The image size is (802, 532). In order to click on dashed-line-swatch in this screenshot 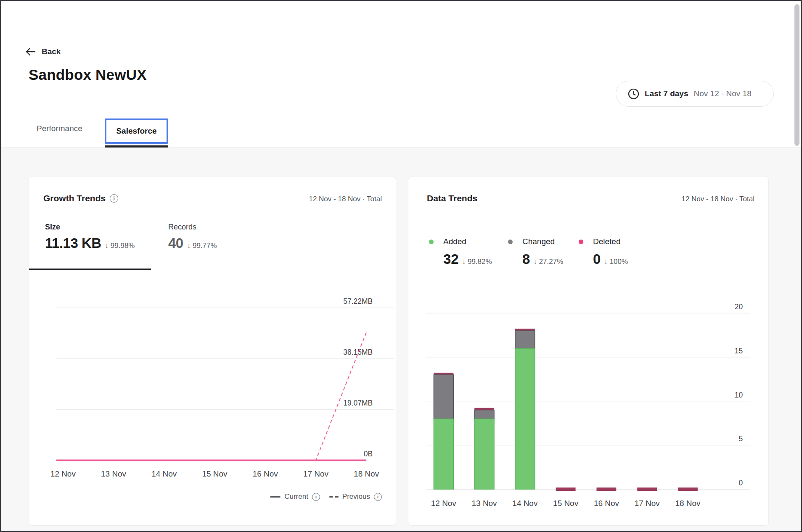, I will do `click(334, 497)`.